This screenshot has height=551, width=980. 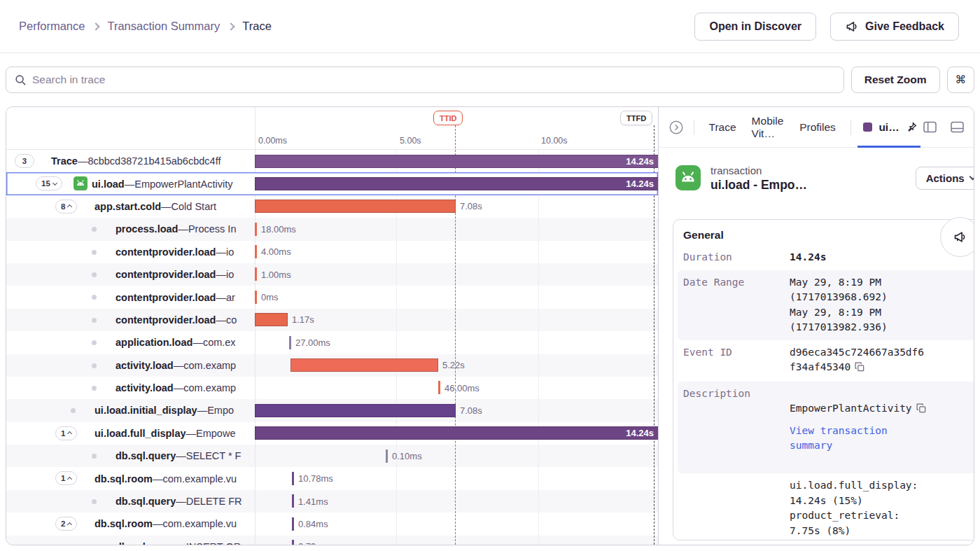 I want to click on span-description: db.sql.query — DELETE FR, so click(x=178, y=501).